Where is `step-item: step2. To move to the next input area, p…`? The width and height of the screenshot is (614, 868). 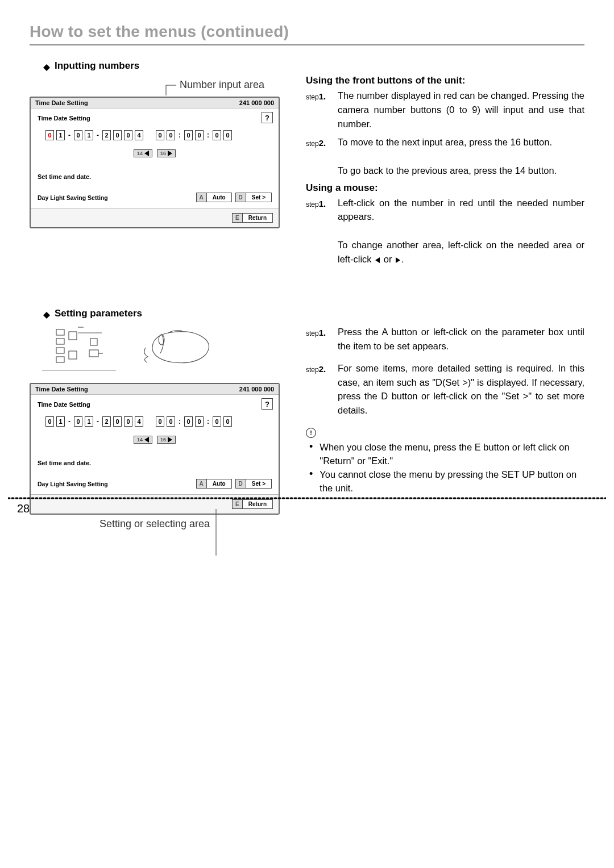
step-item: step2. To move to the next input area, p… is located at coordinates (445, 156).